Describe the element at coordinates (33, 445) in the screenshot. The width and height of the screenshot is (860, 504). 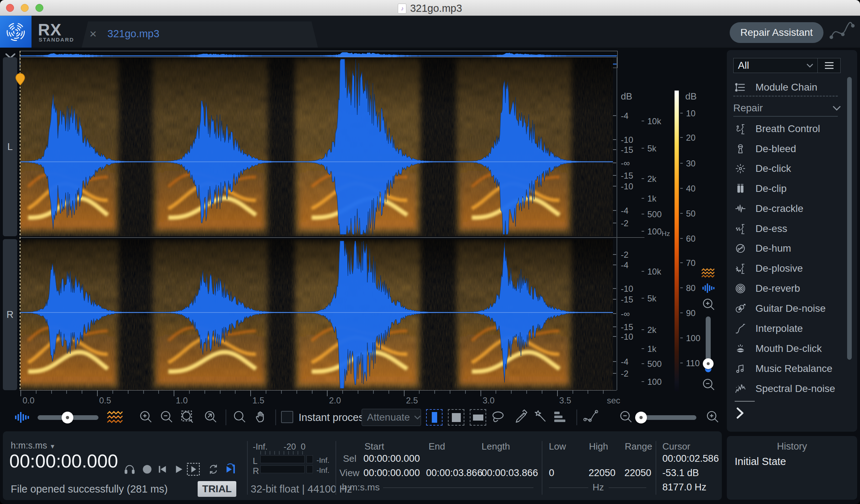
I see `time-format-dropdown: h:m:s.ms ▼` at that location.